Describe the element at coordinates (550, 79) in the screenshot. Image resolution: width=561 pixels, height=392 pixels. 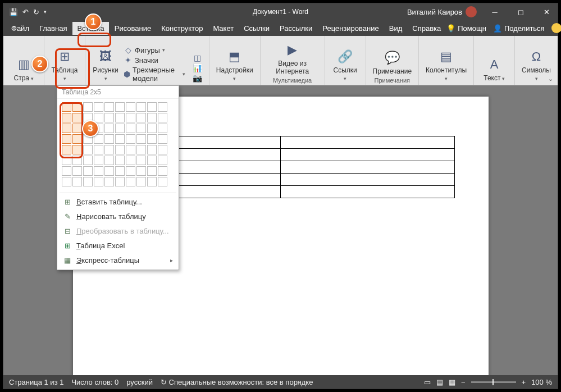
I see `collapse-ribbon-icon: ⌄` at that location.